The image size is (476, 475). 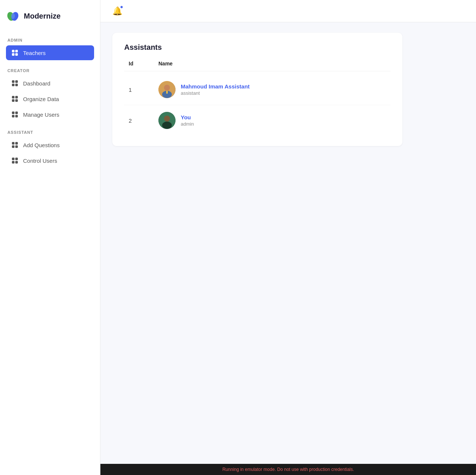 What do you see at coordinates (187, 124) in the screenshot?
I see `user-role-2: admin` at bounding box center [187, 124].